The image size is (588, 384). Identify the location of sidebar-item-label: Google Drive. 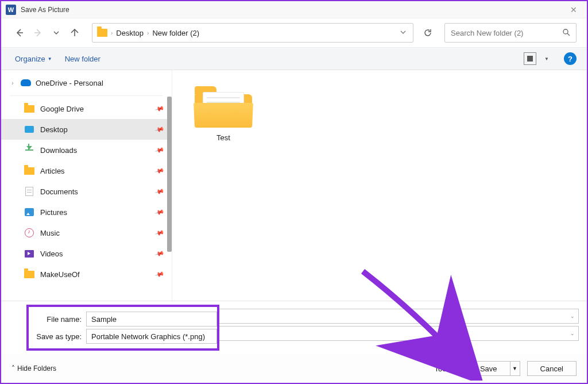
(62, 109).